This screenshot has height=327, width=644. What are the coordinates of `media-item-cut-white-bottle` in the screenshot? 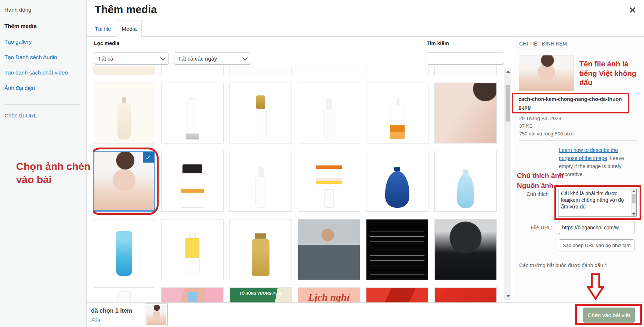 It's located at (124, 295).